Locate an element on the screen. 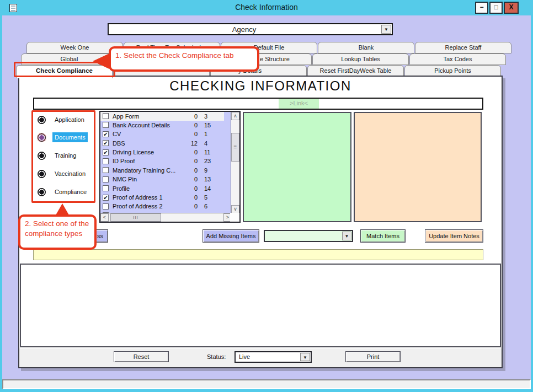 The width and height of the screenshot is (533, 392). document-row: Mandatory Training C... 0 9 is located at coordinates (162, 170).